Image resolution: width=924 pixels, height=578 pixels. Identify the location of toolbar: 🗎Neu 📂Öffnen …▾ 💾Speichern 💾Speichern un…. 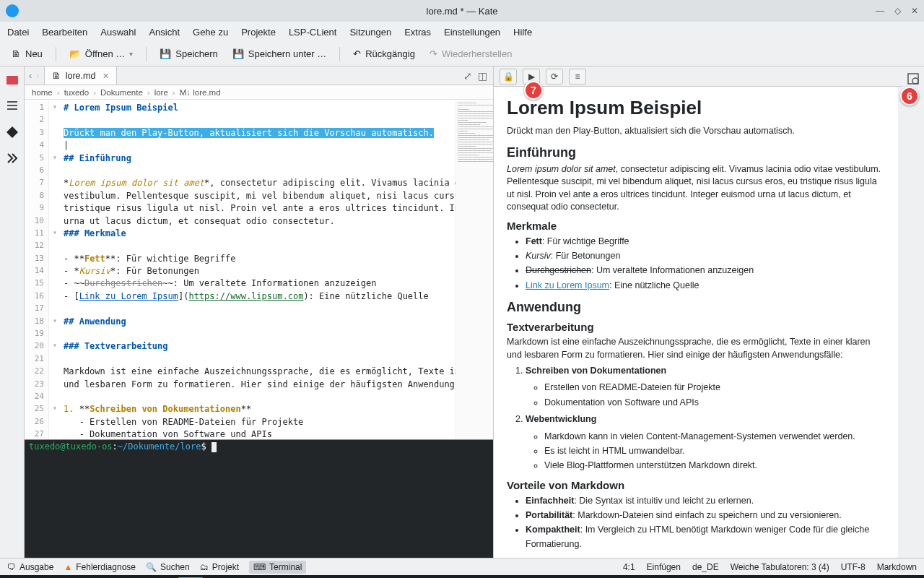
(462, 54).